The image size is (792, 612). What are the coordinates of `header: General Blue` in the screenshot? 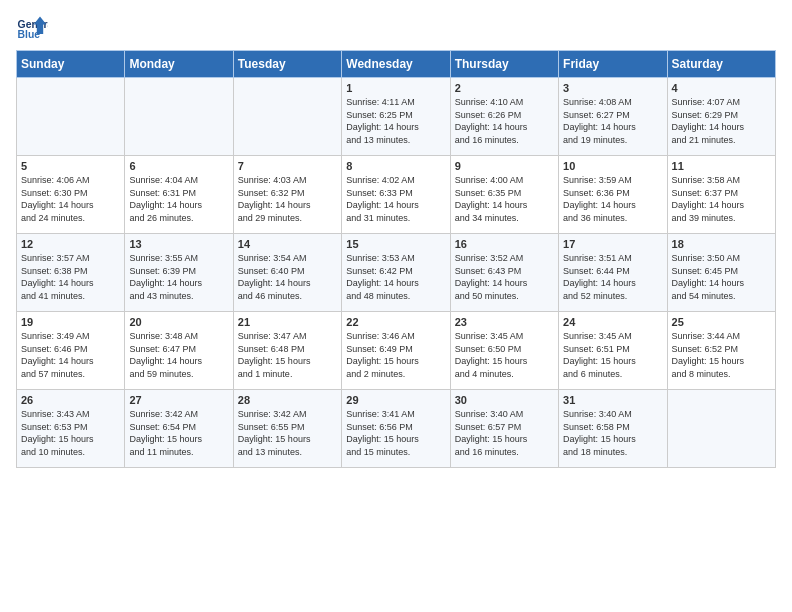 It's located at (396, 26).